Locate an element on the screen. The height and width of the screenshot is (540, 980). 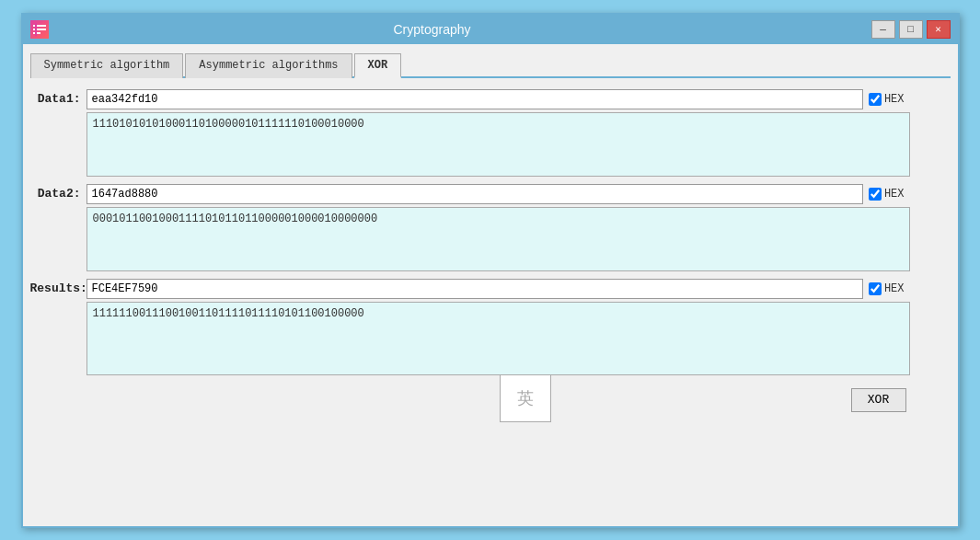
bottom-bar: XOR is located at coordinates (490, 398).